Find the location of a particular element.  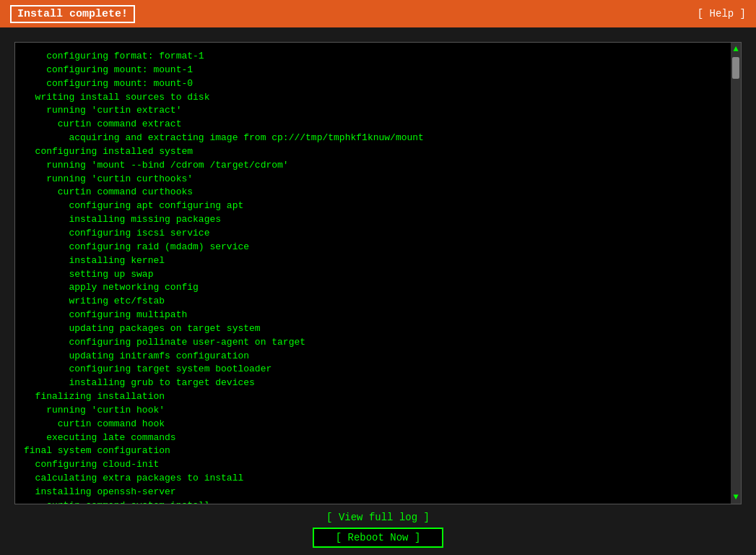

scrollbar-arrow-up: ▲ is located at coordinates (735, 49).